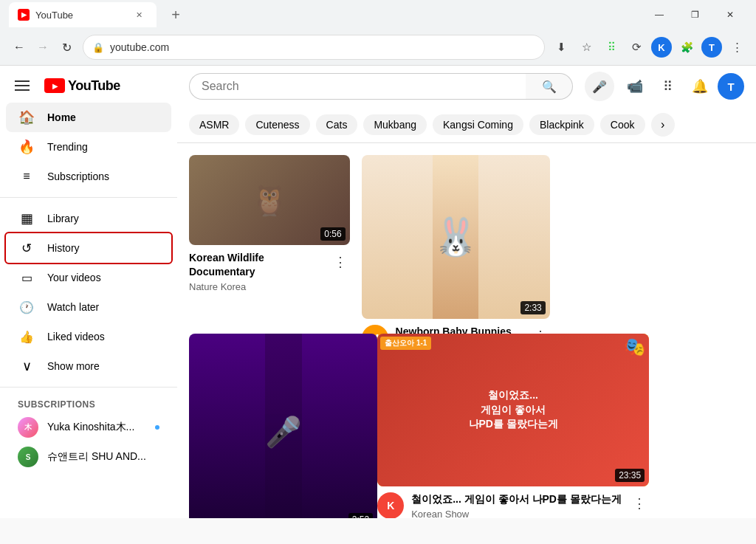 This screenshot has height=544, width=756. Describe the element at coordinates (695, 15) in the screenshot. I see `maximize-button: ❐` at that location.